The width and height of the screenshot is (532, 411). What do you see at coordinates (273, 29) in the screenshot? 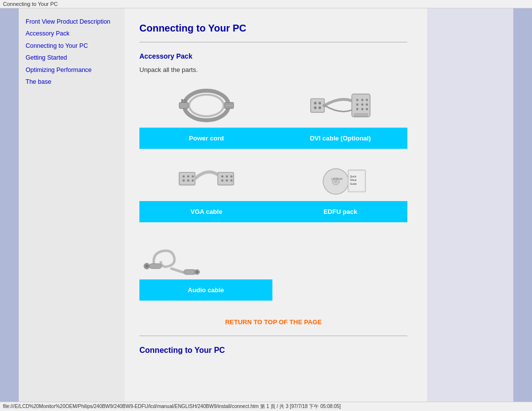
I see `page-title: Connecting to Your PC` at bounding box center [273, 29].